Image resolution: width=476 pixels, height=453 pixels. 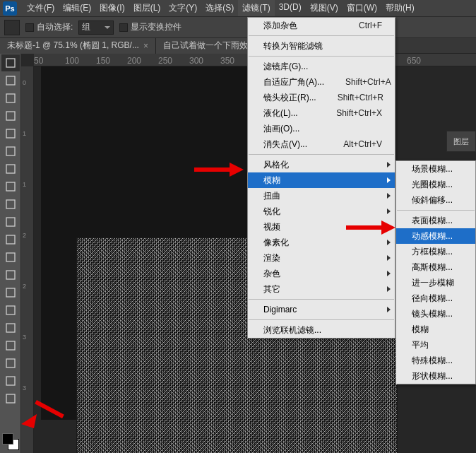 What do you see at coordinates (49, 27) in the screenshot?
I see `auto-select-check: 自动选择:` at bounding box center [49, 27].